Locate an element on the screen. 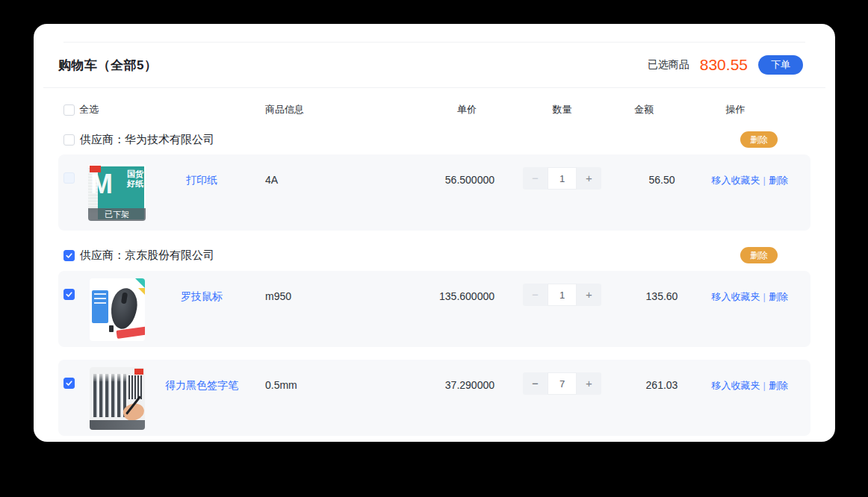  product-row-paper: M 国货好纸 已下架 打印纸 4A 56.500000 − + 56.50 移入… is located at coordinates (435, 193).